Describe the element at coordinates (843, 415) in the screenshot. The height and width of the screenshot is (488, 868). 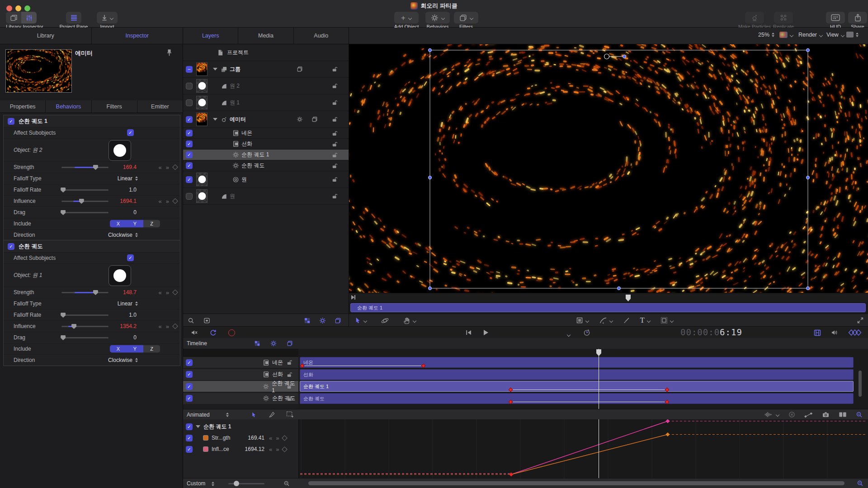
I see `split-view-icon` at that location.